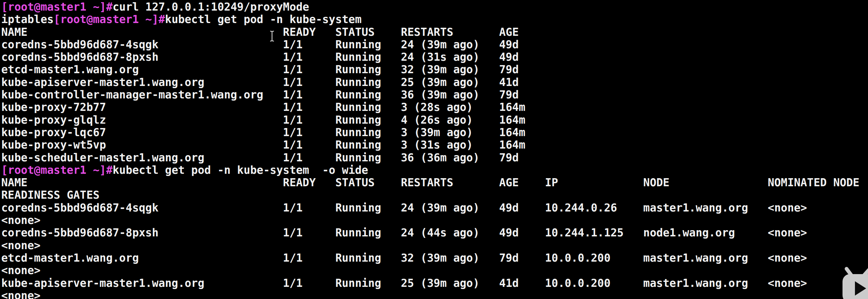 This screenshot has width=868, height=299. What do you see at coordinates (142, 32) in the screenshot?
I see `terminal-text-segment: NAME` at bounding box center [142, 32].